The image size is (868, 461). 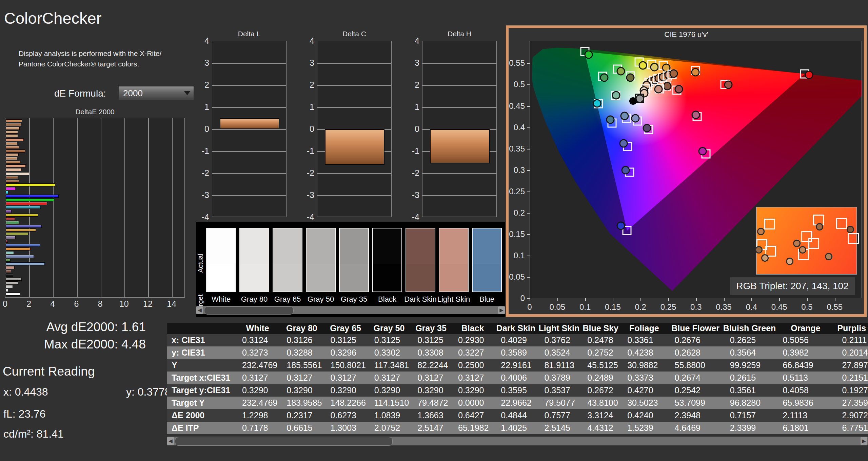 I want to click on table-cell: 45.5125, so click(x=600, y=365).